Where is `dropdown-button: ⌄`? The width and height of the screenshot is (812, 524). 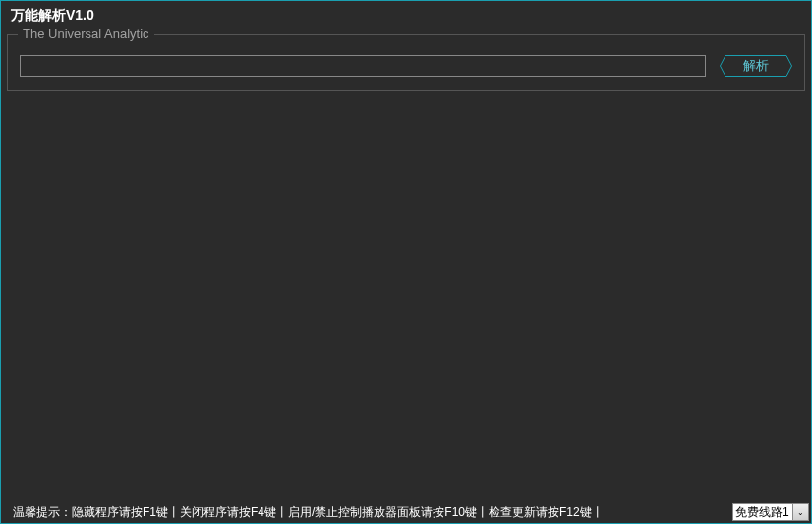 dropdown-button: ⌄ is located at coordinates (801, 512).